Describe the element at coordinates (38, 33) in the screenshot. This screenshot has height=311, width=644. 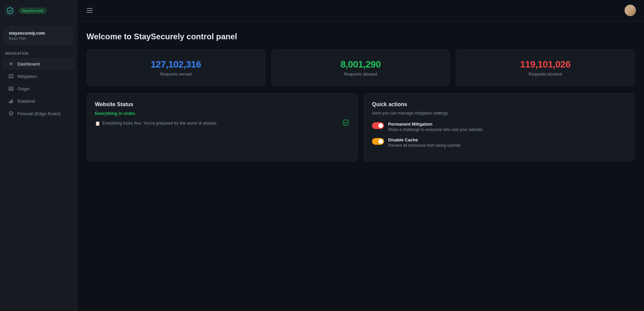
I see `site-name: staysecurely.com` at that location.